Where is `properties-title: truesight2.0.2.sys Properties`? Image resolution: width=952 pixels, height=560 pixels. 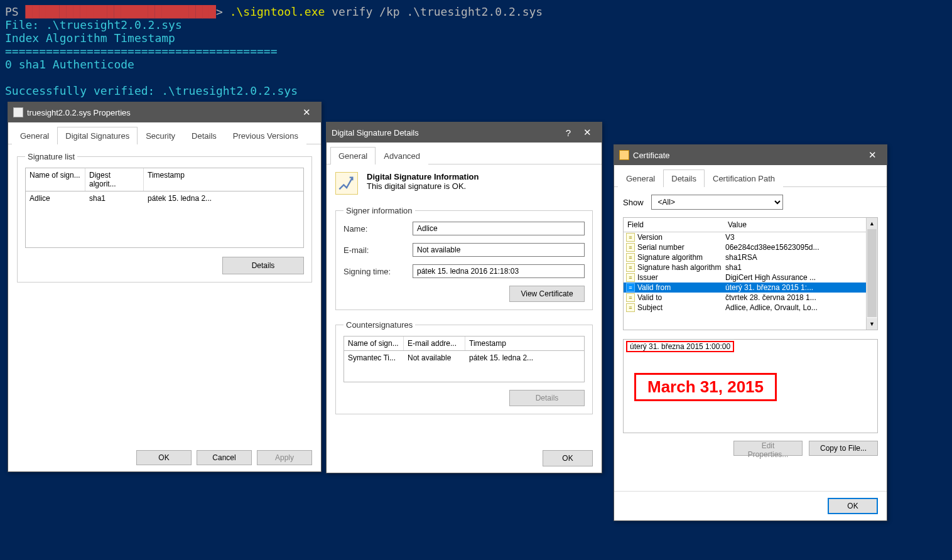
properties-title: truesight2.0.2.sys Properties is located at coordinates (79, 113).